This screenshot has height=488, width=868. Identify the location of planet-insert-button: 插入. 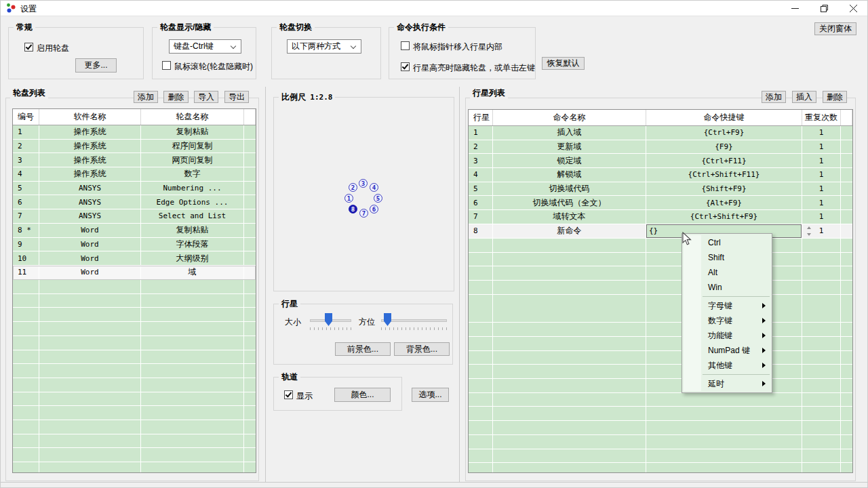
(804, 97).